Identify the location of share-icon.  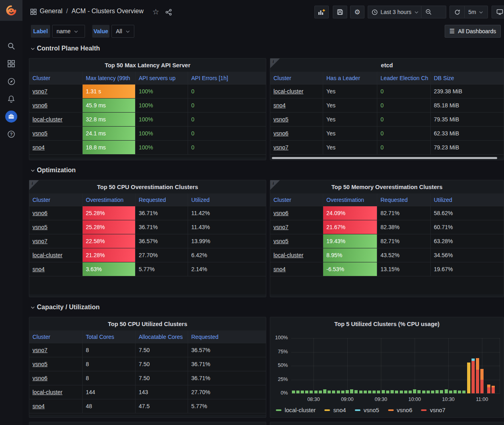
(168, 13).